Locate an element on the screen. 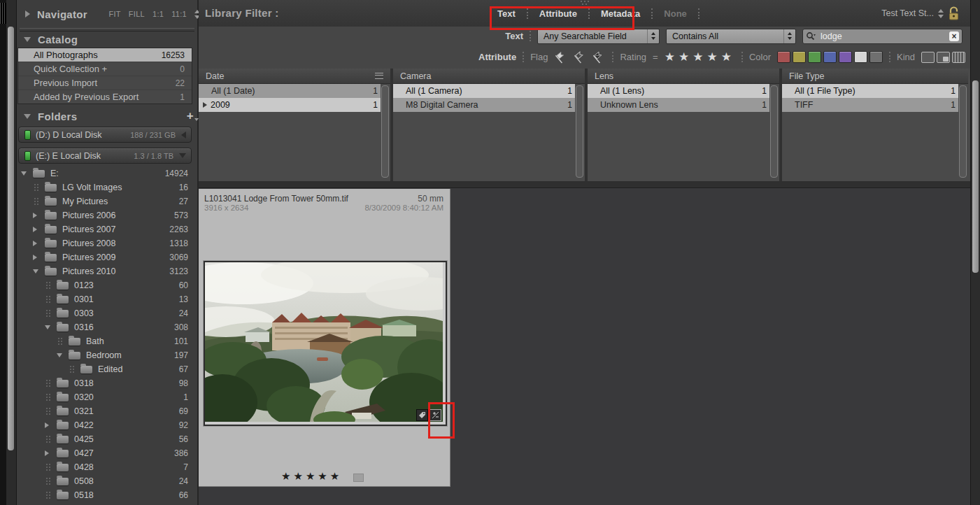 The height and width of the screenshot is (505, 980). tab-none: None is located at coordinates (676, 14).